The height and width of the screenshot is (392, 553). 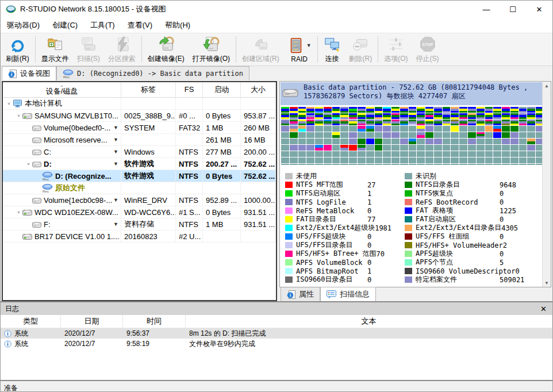 What do you see at coordinates (139, 224) in the screenshot?
I see `tree-row-10: F:▼资料存储NTFS1 MB931.51 ...` at bounding box center [139, 224].